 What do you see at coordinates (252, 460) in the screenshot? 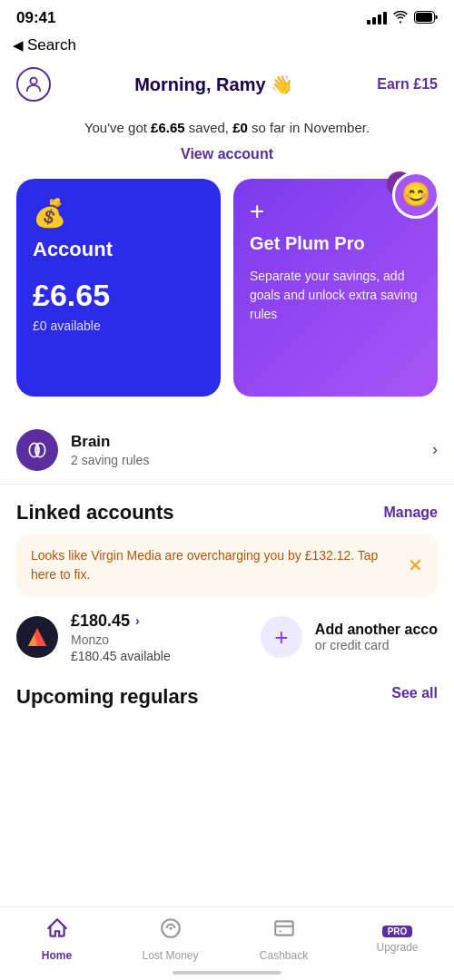
I see `brain-sub: 2 saving rules` at bounding box center [252, 460].